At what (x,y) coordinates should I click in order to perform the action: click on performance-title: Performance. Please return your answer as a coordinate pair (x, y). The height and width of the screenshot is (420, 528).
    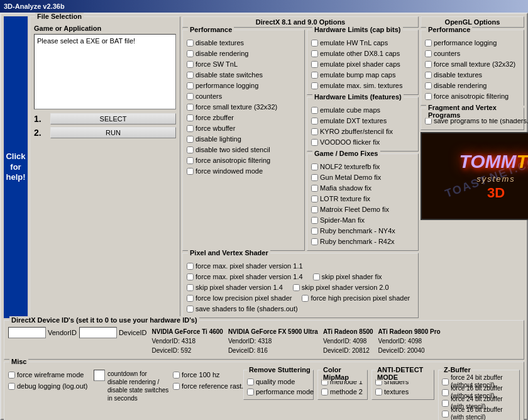
    Looking at the image, I should click on (211, 30).